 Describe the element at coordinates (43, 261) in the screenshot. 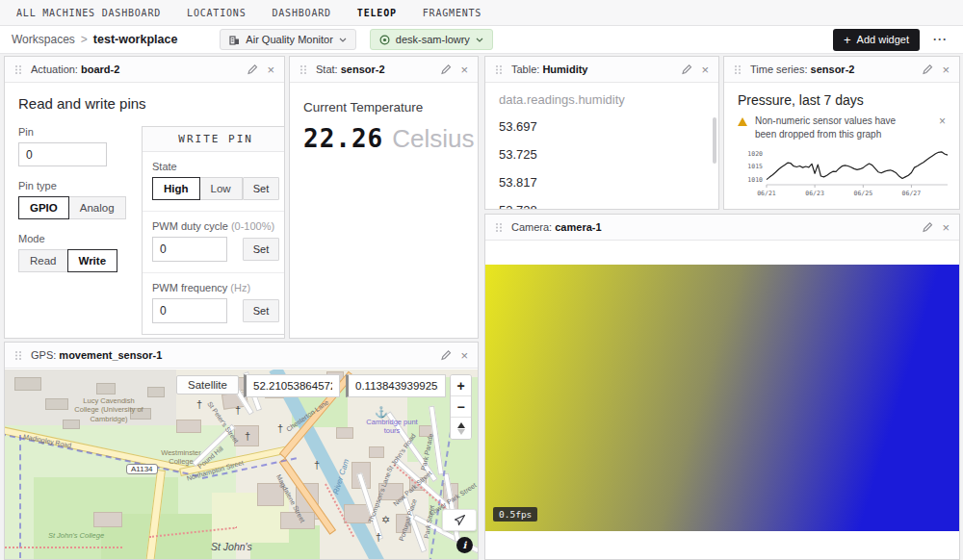

I see `mode-read-button: Read` at that location.